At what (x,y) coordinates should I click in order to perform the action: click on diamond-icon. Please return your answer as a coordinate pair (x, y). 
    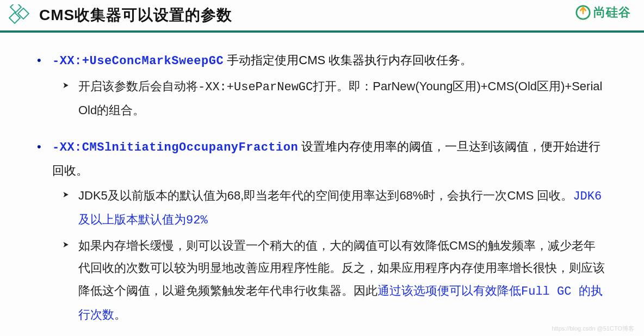
    Looking at the image, I should click on (18, 15).